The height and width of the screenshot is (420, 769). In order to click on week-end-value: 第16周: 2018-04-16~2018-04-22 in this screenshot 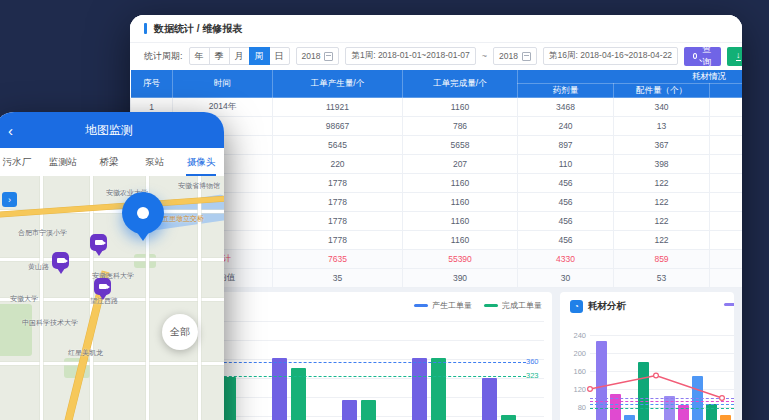, I will do `click(610, 56)`.